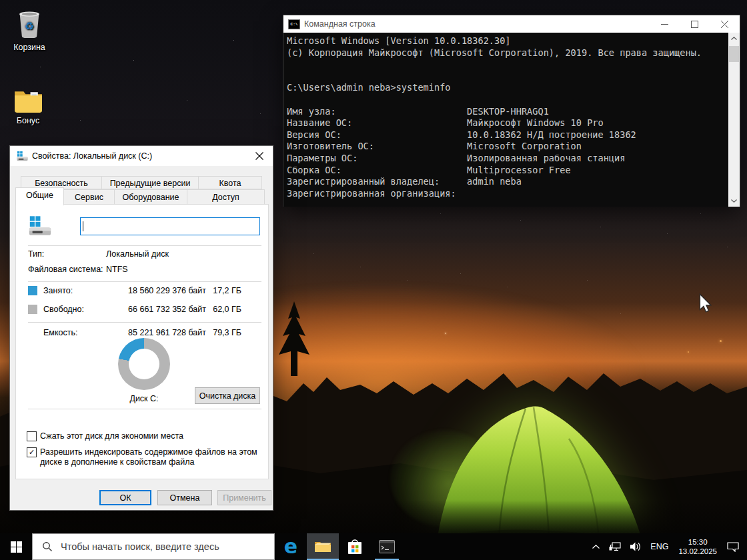 This screenshot has height=560, width=747. What do you see at coordinates (32, 452) in the screenshot?
I see `indexing-checkbox: ✓` at bounding box center [32, 452].